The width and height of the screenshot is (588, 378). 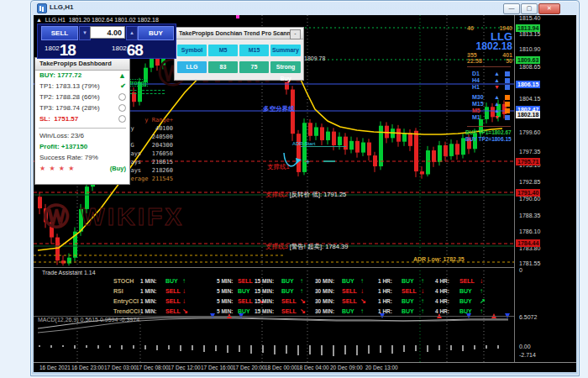 I want to click on lot-size-input: 4.00, so click(x=108, y=32).